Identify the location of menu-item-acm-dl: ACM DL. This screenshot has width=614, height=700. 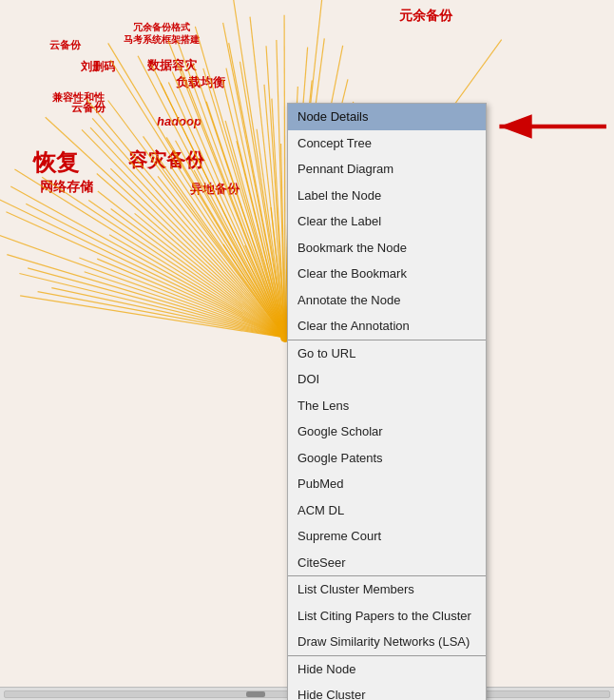
(387, 511).